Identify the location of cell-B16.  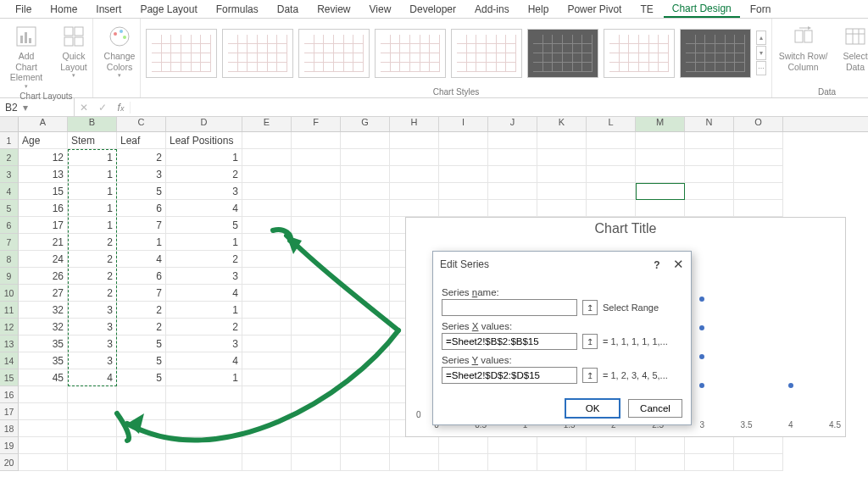
(92, 395).